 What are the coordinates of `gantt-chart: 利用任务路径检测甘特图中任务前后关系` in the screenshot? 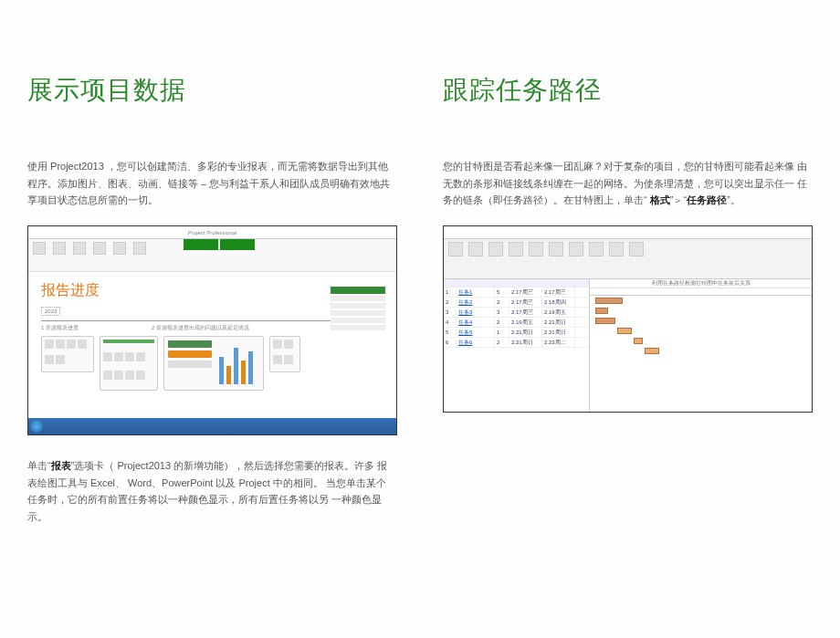 It's located at (701, 345).